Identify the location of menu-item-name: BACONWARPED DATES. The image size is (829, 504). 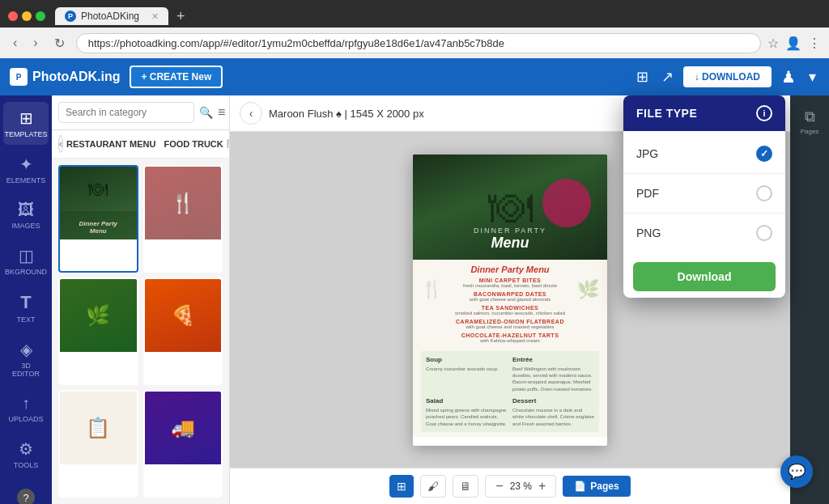
(510, 294).